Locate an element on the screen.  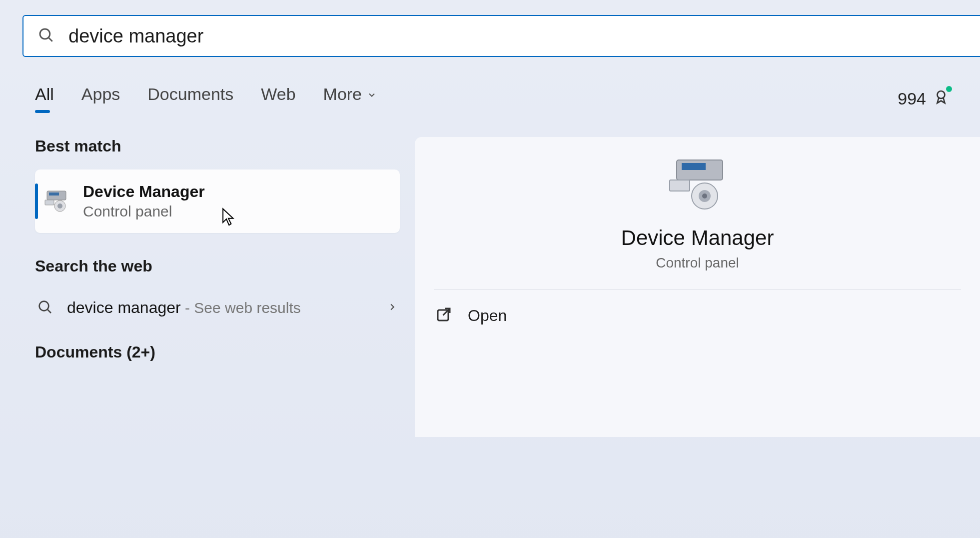
chevron-down-icon is located at coordinates (372, 94).